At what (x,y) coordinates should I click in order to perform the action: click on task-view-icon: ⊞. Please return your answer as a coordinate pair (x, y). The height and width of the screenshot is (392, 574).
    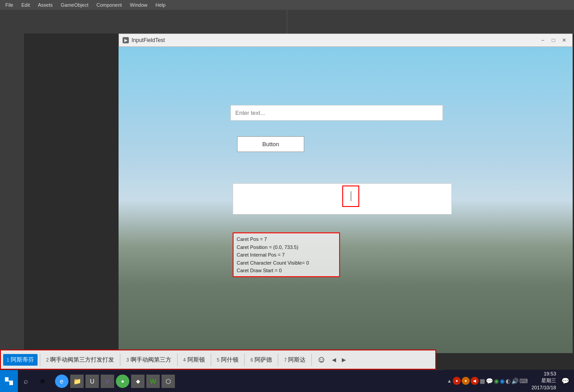
    Looking at the image, I should click on (43, 381).